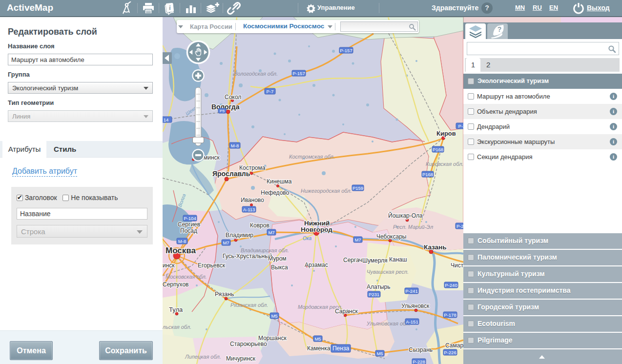 The width and height of the screenshot is (622, 364). I want to click on svg-text: Ока, so click(308, 238).